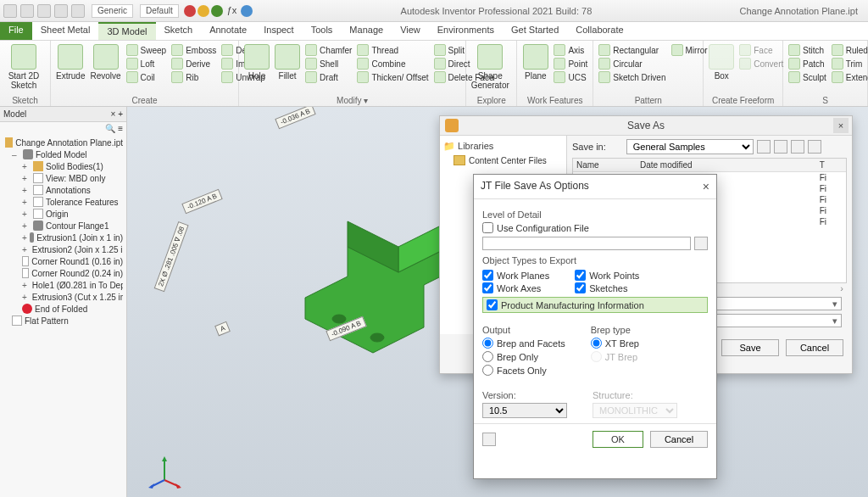 The height and width of the screenshot is (497, 868). I want to click on facets-only-input, so click(488, 370).